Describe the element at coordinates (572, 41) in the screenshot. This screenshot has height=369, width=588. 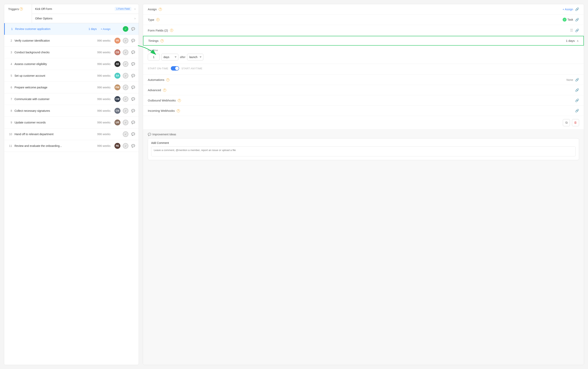
I see `timings-right: 1 days ∧` at that location.